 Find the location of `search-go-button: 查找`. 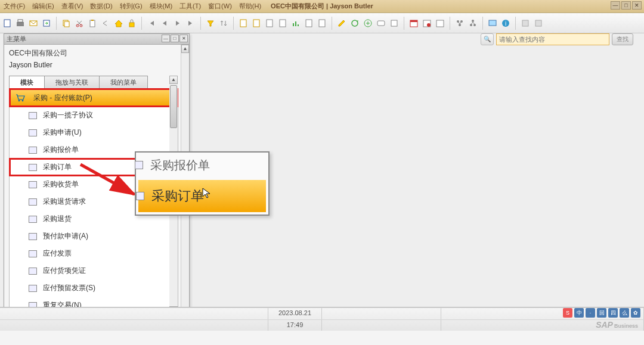

search-go-button: 查找 is located at coordinates (623, 39).